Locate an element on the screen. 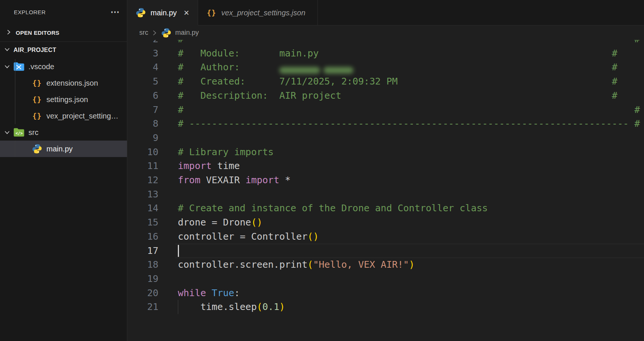 The width and height of the screenshot is (644, 341). line-number: 9 is located at coordinates (143, 138).